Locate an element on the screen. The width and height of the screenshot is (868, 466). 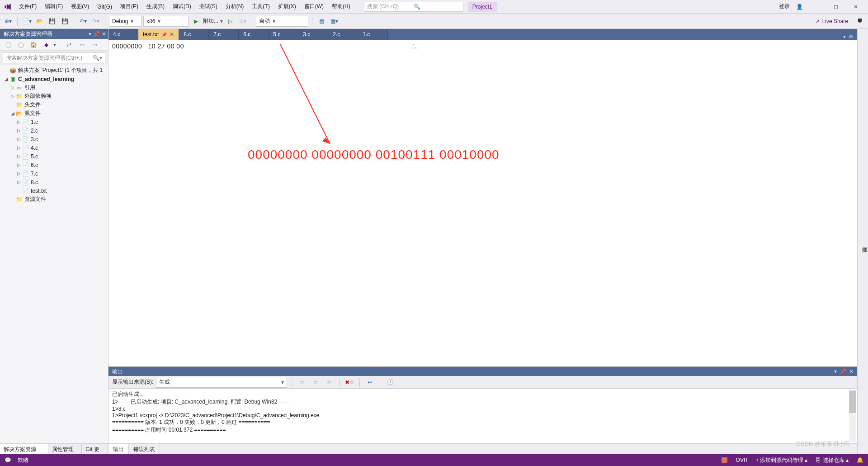
start-nodebug-button: ▷ is located at coordinates (230, 21).